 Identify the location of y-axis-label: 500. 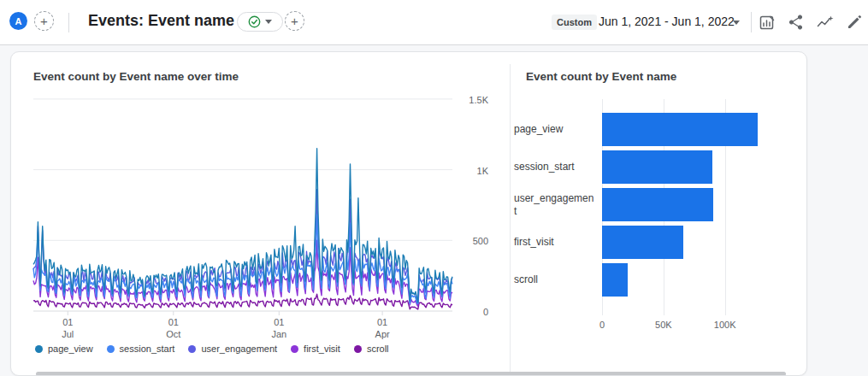
(474, 241).